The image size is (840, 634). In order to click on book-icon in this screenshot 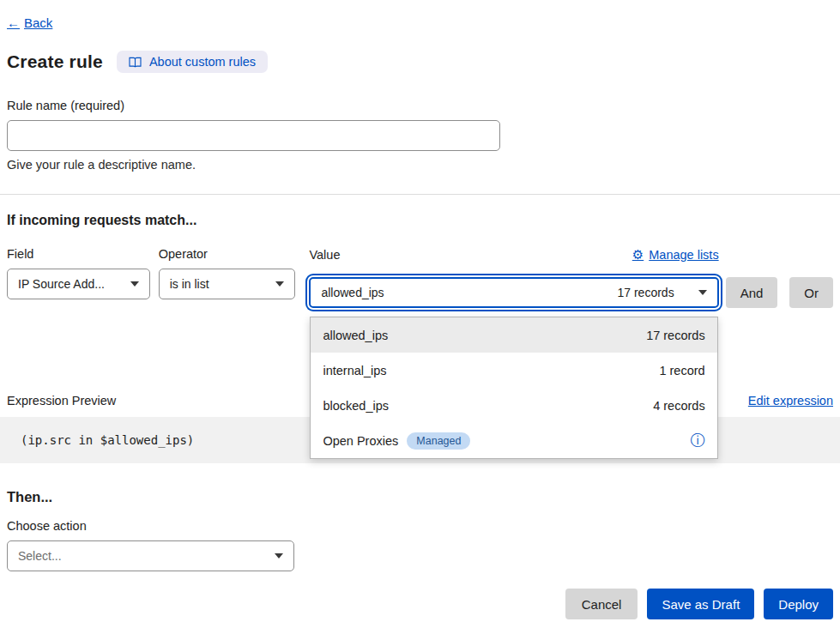, I will do `click(136, 62)`.